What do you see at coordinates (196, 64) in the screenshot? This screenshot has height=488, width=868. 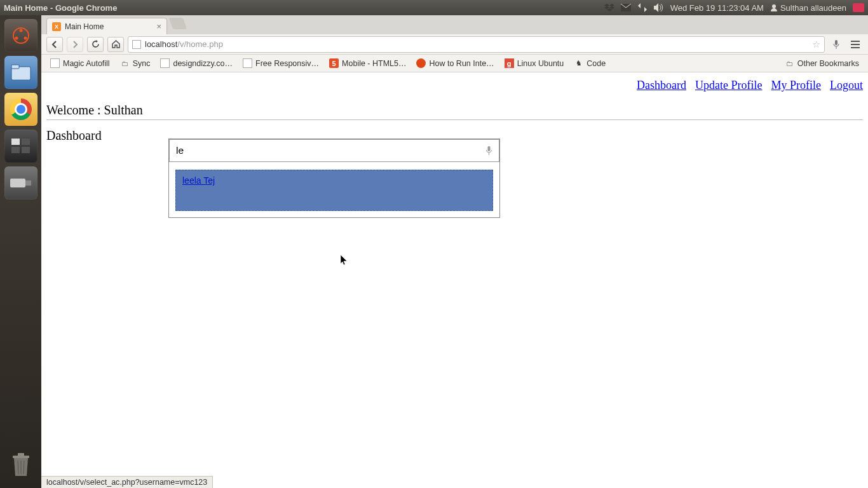 I see `bookmark-designdizzy: designdizzy.co…` at bounding box center [196, 64].